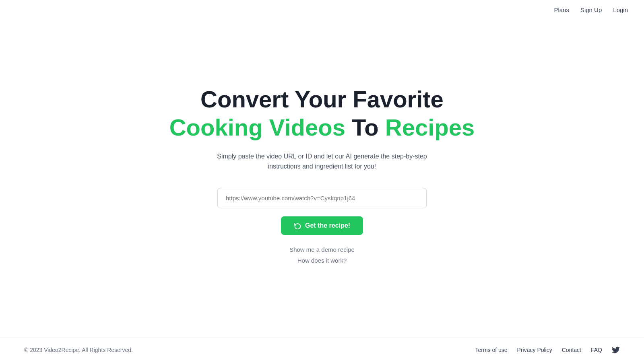  I want to click on footer-links: Terms of use Privacy Policy Contact FAQ, so click(547, 350).